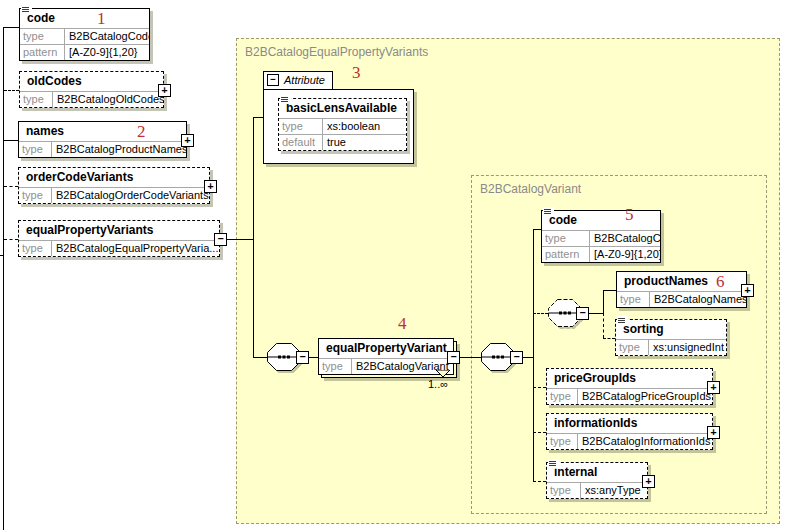 The image size is (786, 530). Describe the element at coordinates (188, 140) in the screenshot. I see `expand-button-names: +` at that location.